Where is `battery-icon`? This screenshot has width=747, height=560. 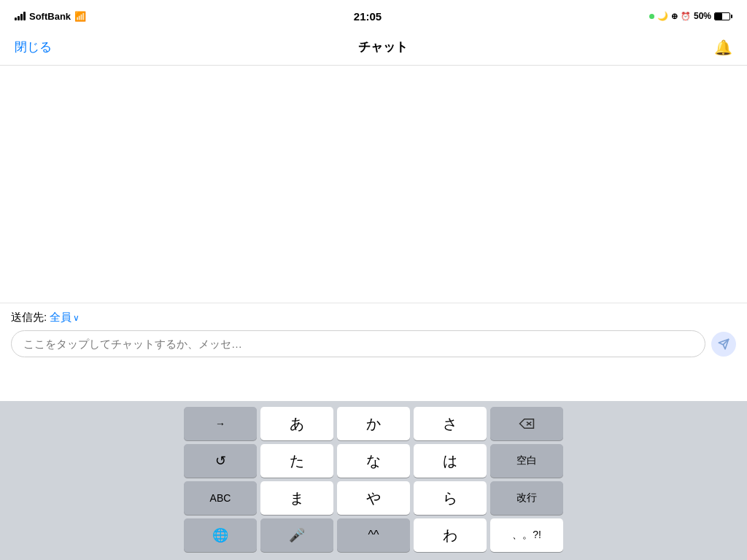
battery-icon is located at coordinates (724, 16).